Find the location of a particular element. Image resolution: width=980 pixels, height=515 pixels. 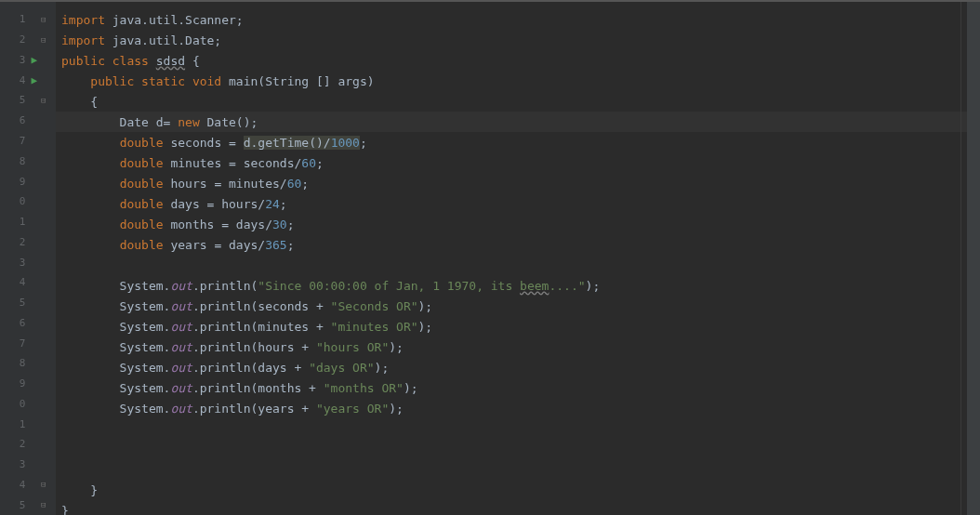

code-token: .println(seconds + is located at coordinates (262, 307).